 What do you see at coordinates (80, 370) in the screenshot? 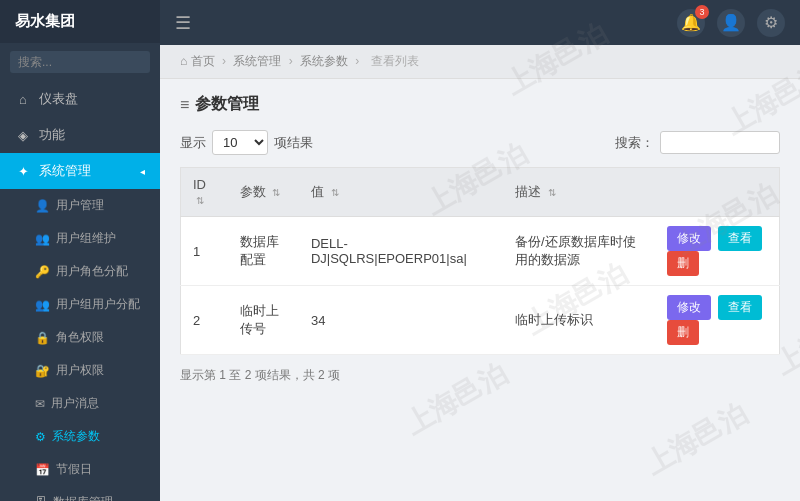
I see `sidebar-item-user-perm: 🔐 用户权限` at bounding box center [80, 370].